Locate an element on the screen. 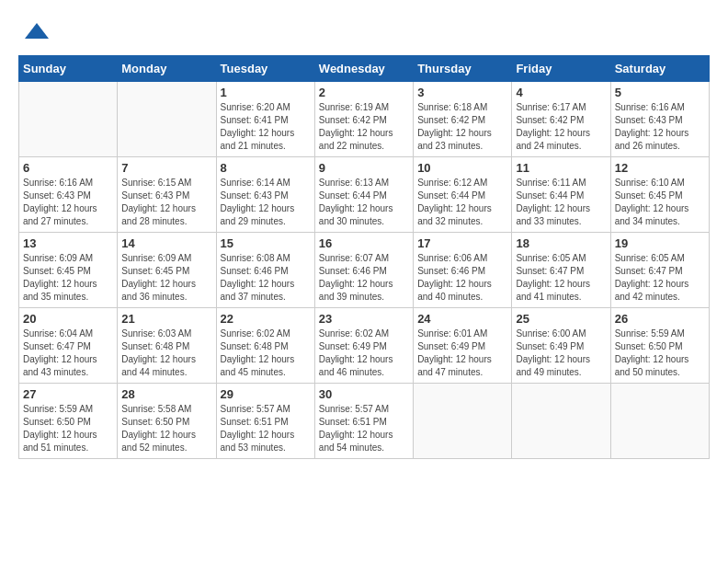  calendar-cell: 23Sunrise: 6:02 AMSunset: 6:49 PMDayligh… is located at coordinates (364, 346).